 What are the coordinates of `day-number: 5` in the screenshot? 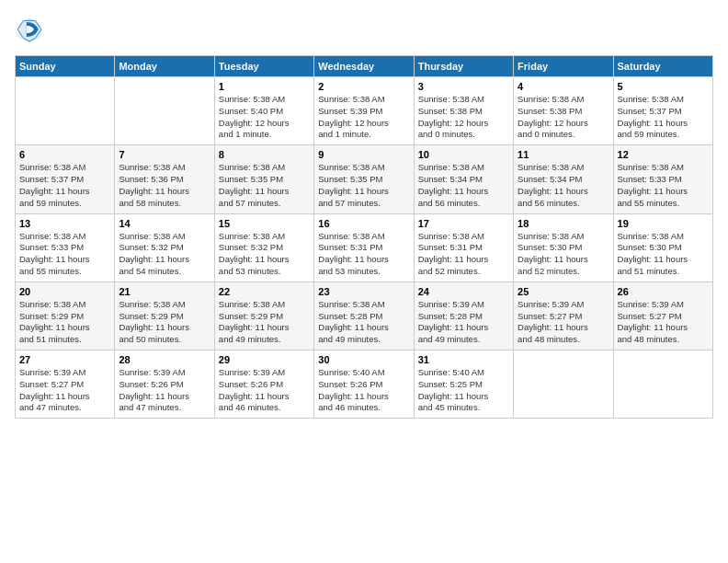 It's located at (664, 86).